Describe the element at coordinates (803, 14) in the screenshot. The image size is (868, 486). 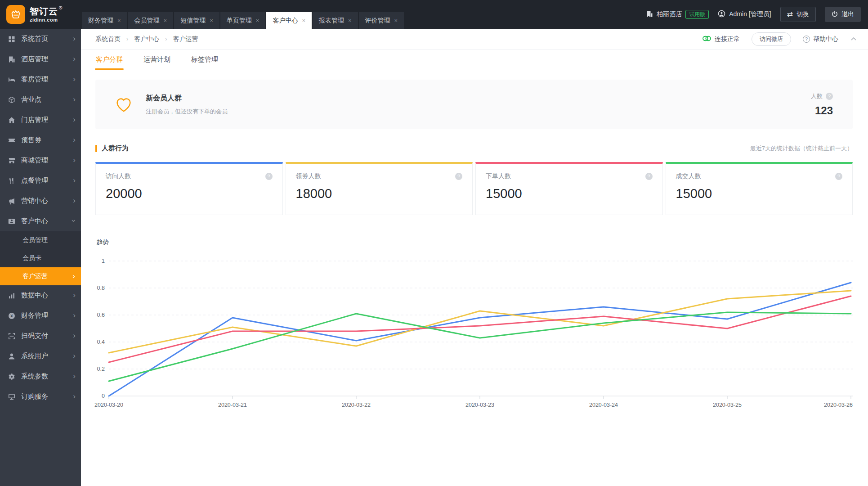
I see `switch-label: 切换` at that location.